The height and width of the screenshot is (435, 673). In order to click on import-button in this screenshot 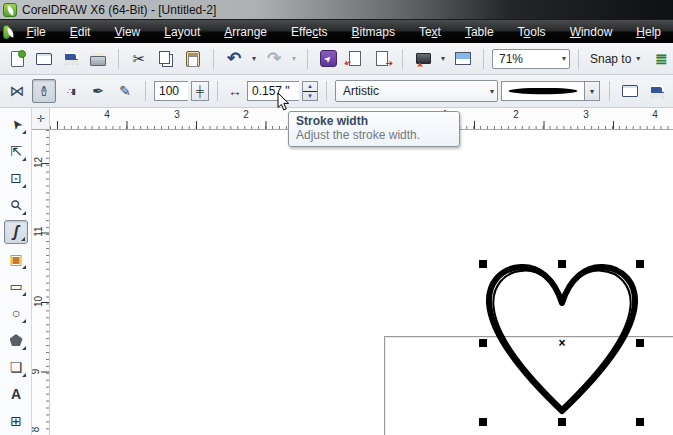, I will do `click(355, 59)`.